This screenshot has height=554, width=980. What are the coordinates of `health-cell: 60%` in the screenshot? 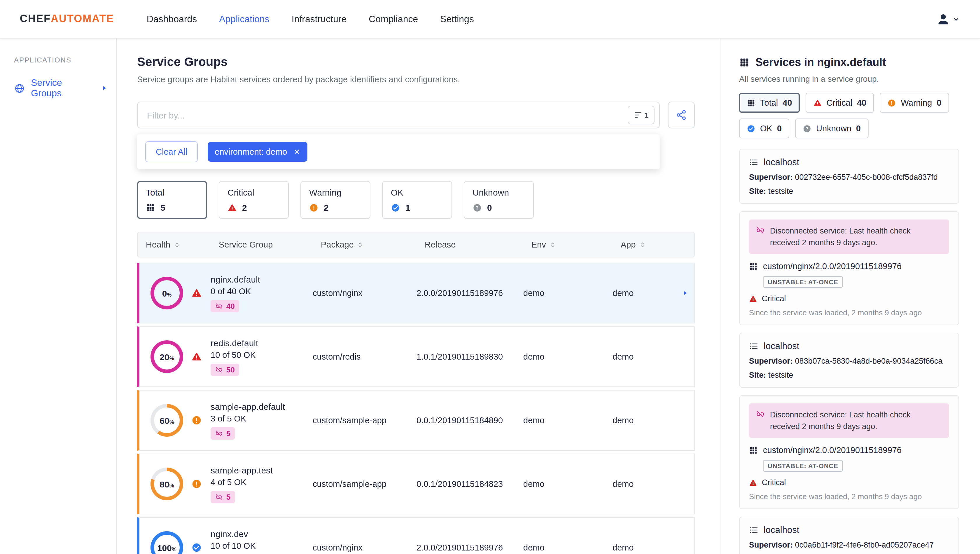 It's located at (175, 420).